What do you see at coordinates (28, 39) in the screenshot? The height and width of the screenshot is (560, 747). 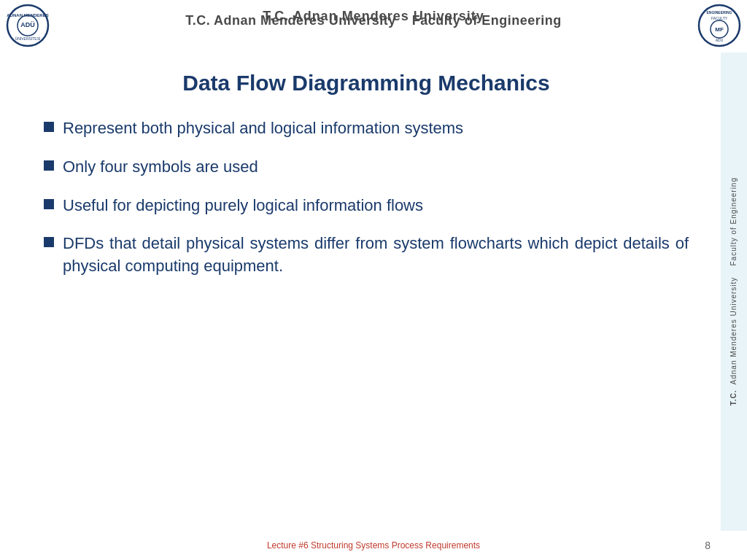 I see `svg-text: ÜNİVERSİTESİ` at bounding box center [28, 39].